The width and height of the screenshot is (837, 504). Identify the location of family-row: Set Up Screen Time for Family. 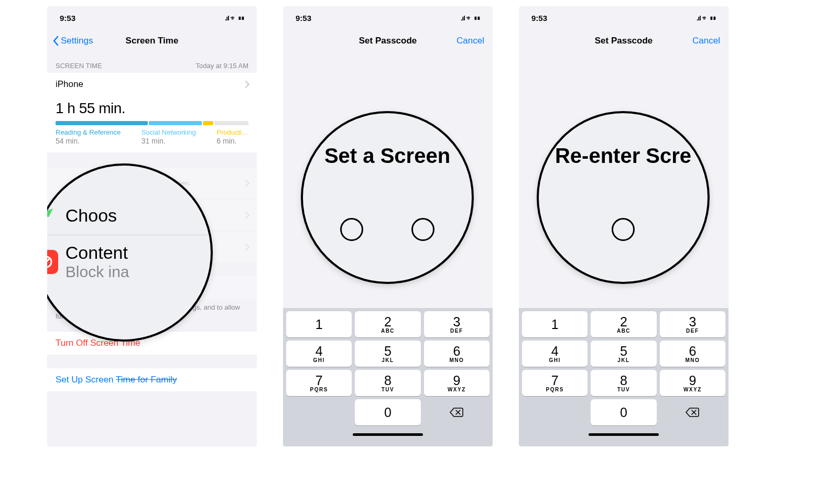
(152, 380).